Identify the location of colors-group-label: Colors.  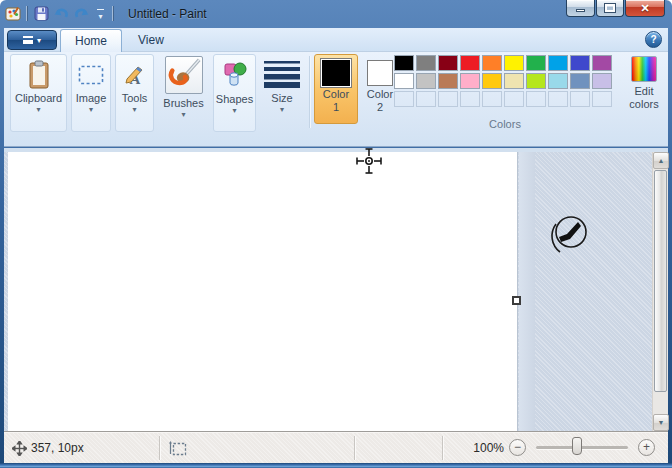
(505, 124).